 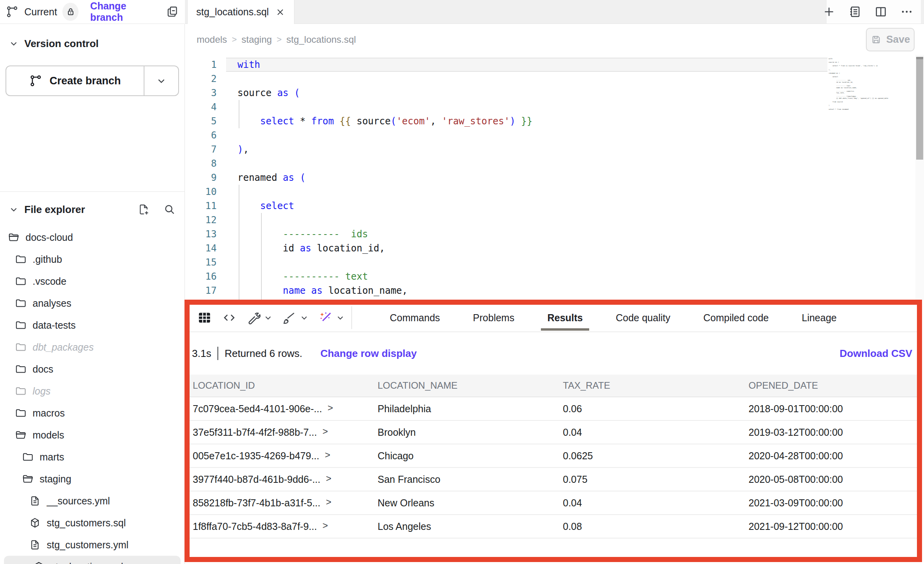 I want to click on rows-returned: Returned 6 rows., so click(x=263, y=354).